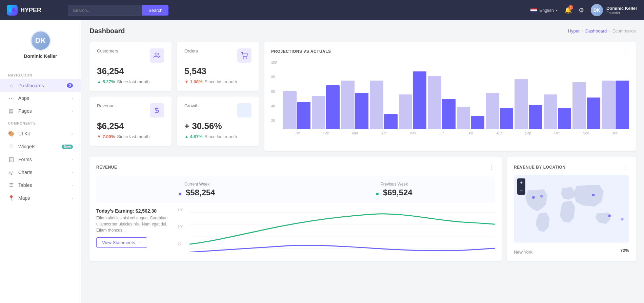 This screenshot has height=303, width=644. What do you see at coordinates (41, 85) in the screenshot?
I see `sidebar-item-dashboards: ⌂ Dashboards 3` at bounding box center [41, 85].